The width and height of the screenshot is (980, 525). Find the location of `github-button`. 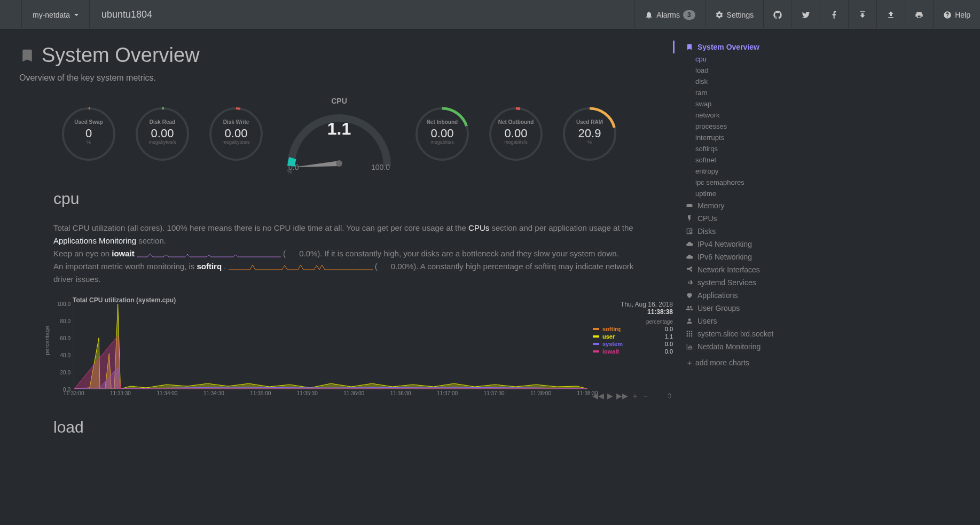

github-button is located at coordinates (778, 15).